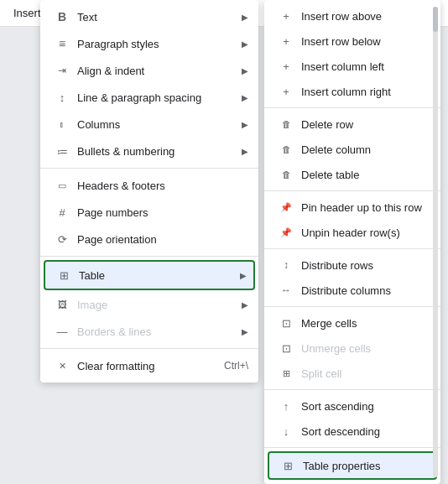  Describe the element at coordinates (366, 466) in the screenshot. I see `table-properties-label: Table properties` at that location.